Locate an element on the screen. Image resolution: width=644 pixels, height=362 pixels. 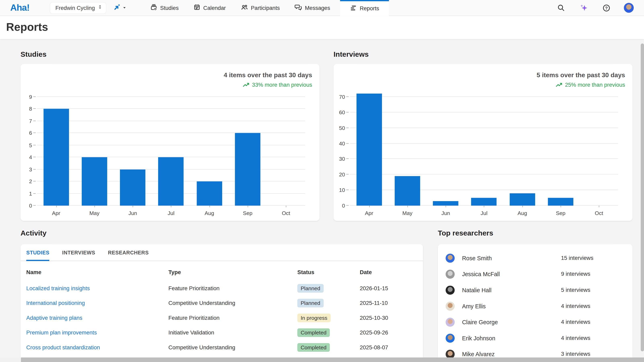
nav-item-calendar: Calendar is located at coordinates (210, 8).